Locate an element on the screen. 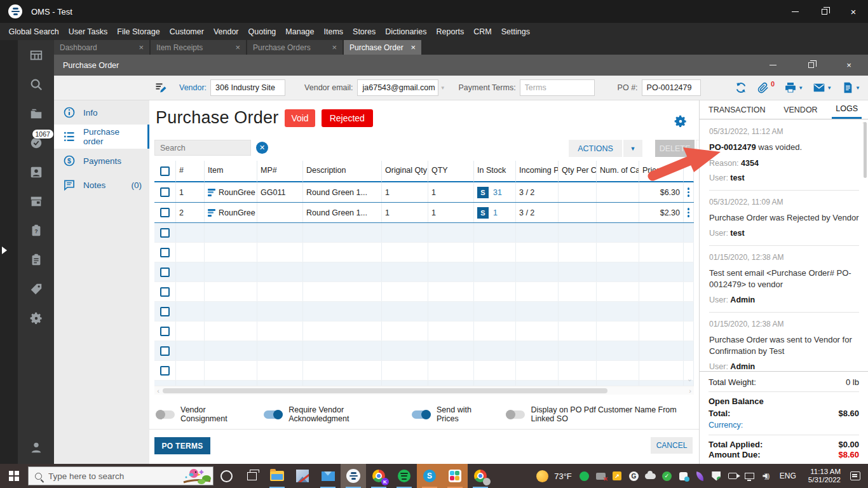 This screenshot has height=488, width=868. network-icon is located at coordinates (750, 477).